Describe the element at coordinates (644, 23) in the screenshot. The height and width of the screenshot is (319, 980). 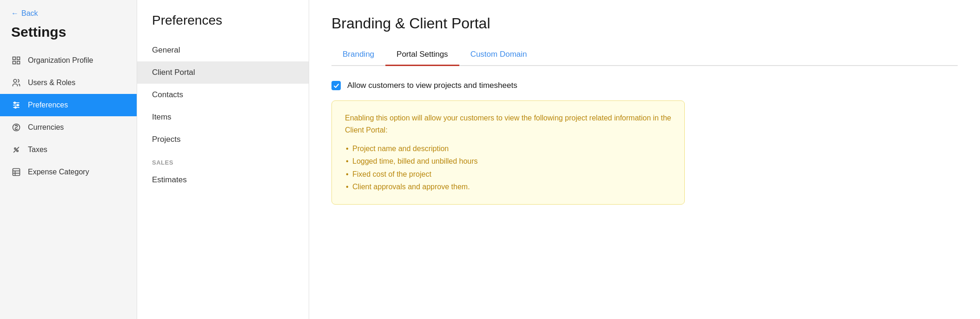
I see `page-title: Branding & Client Portal` at that location.